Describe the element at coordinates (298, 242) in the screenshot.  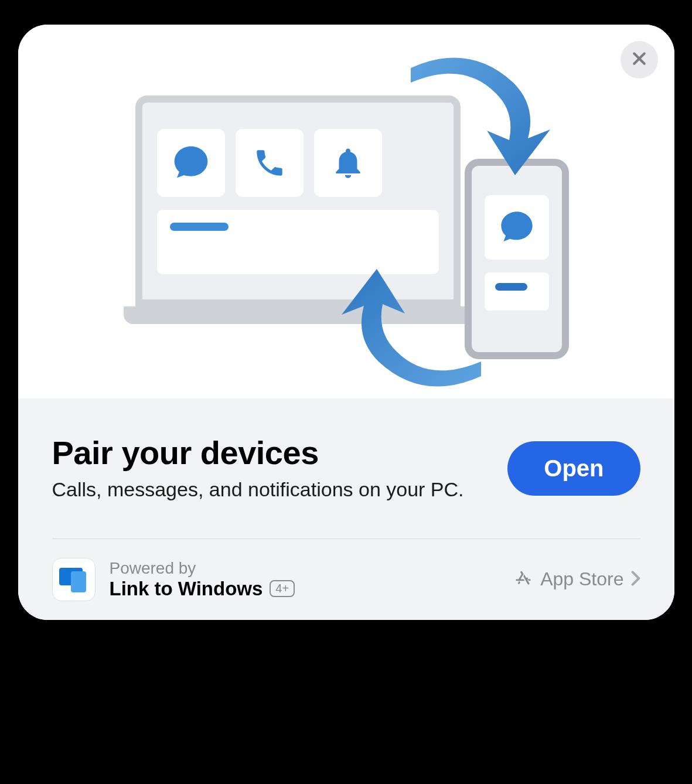
I see `laptop-content-block` at that location.